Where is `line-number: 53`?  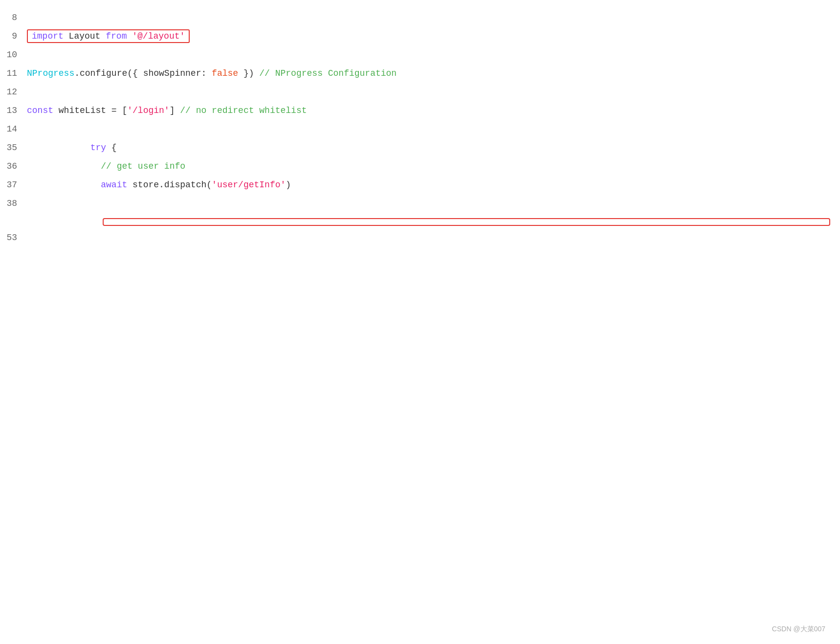 line-number: 53 is located at coordinates (14, 238).